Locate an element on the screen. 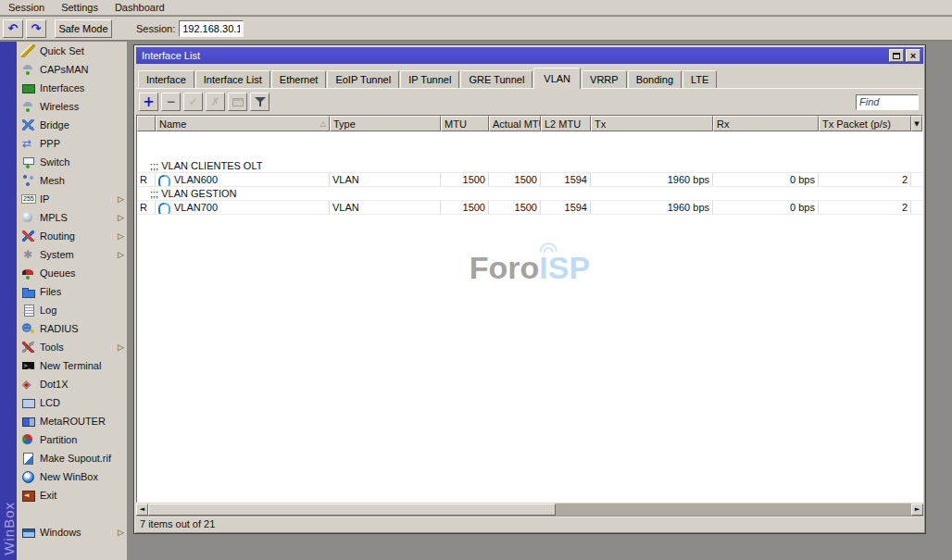 The width and height of the screenshot is (952, 560). tab-bar: InterfaceInterface ListEthernetEoIP Tunn… is located at coordinates (530, 76).